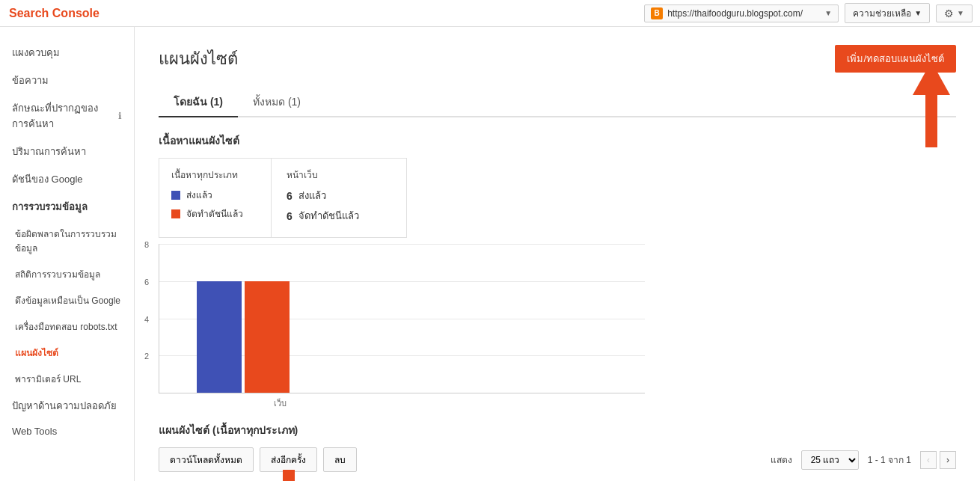  I want to click on sidebar-item-security: ปัญหาด้านความปลอดภัย, so click(67, 405).